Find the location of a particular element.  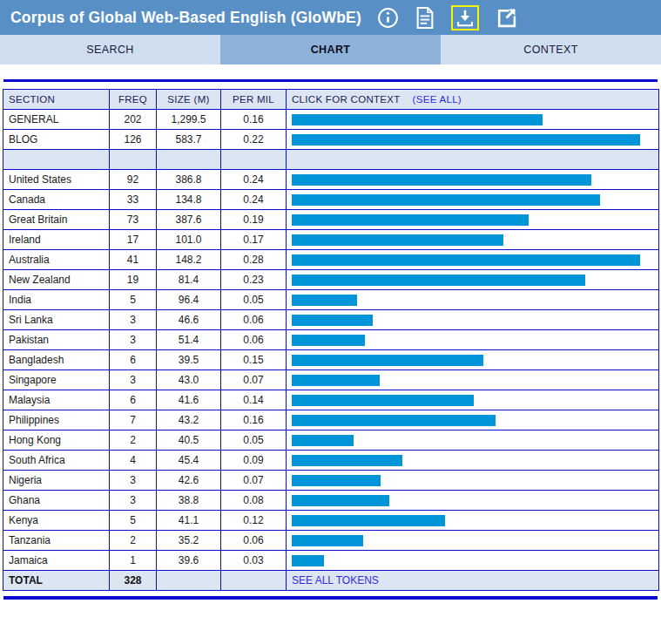

app-header: Corpus of Global Web-Based English (GloW… is located at coordinates (331, 17).